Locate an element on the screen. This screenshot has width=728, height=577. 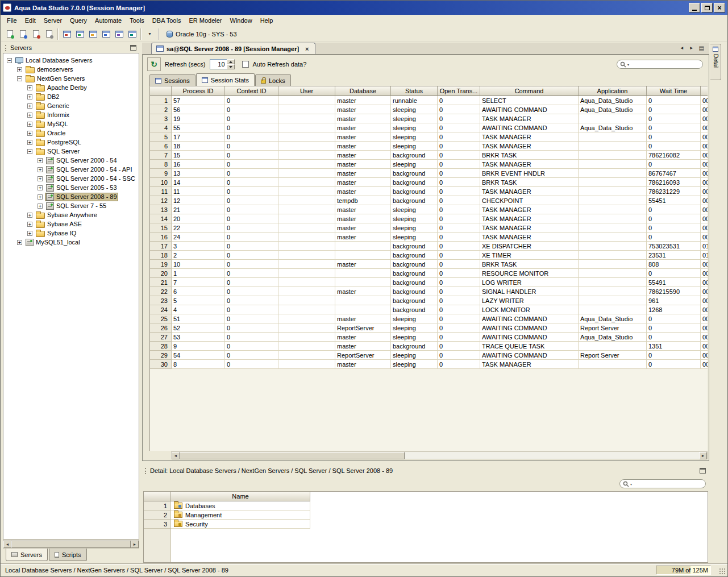
table-row: 1570masterrunnable0SELECTAqua_Data_Studi… is located at coordinates (429, 101).